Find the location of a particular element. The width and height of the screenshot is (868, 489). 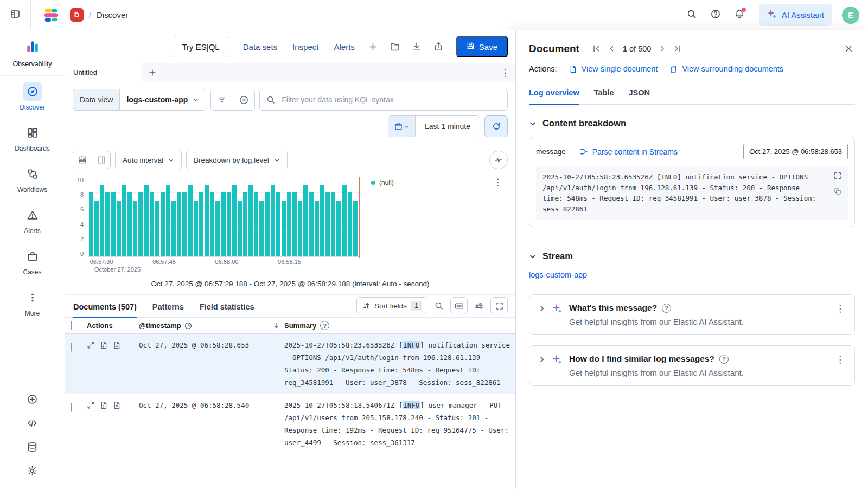

observability-logo-icon is located at coordinates (33, 48).